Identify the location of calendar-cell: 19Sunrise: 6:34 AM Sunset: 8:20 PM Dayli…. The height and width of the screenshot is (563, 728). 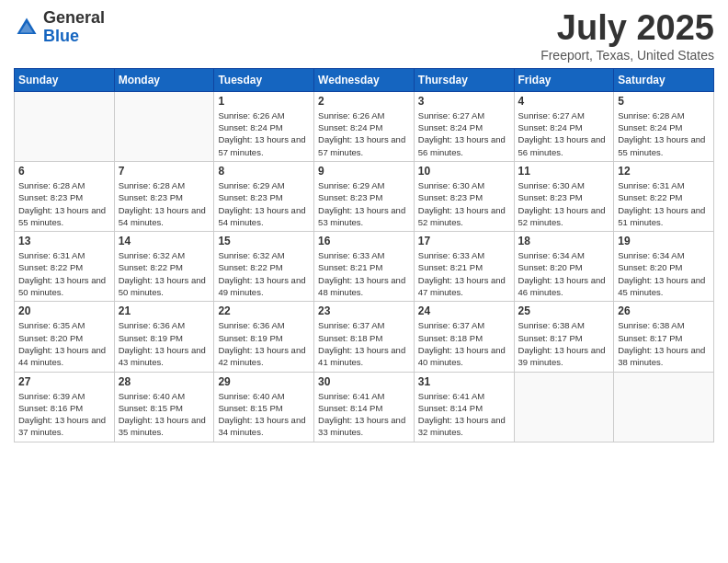
(664, 267).